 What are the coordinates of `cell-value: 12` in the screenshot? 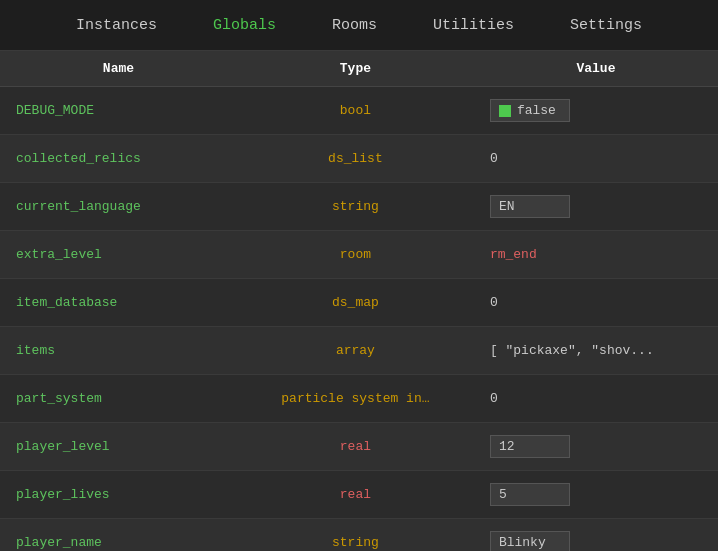 It's located at (596, 447).